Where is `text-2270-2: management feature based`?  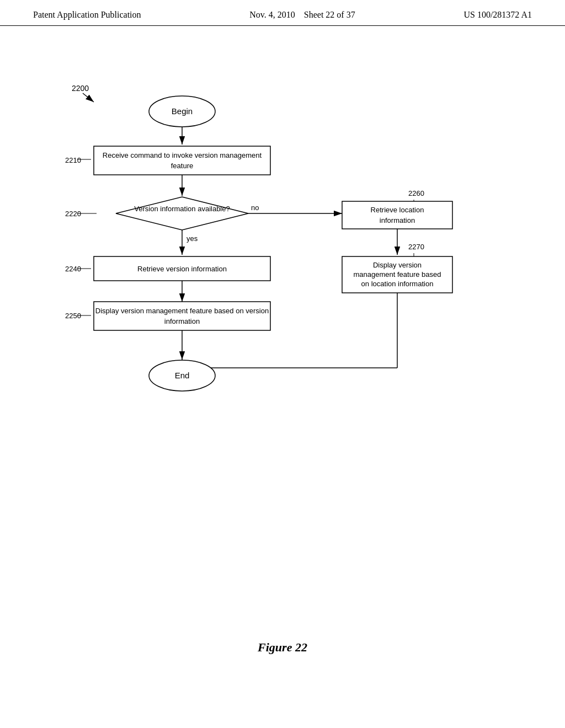 text-2270-2: management feature based is located at coordinates (397, 275).